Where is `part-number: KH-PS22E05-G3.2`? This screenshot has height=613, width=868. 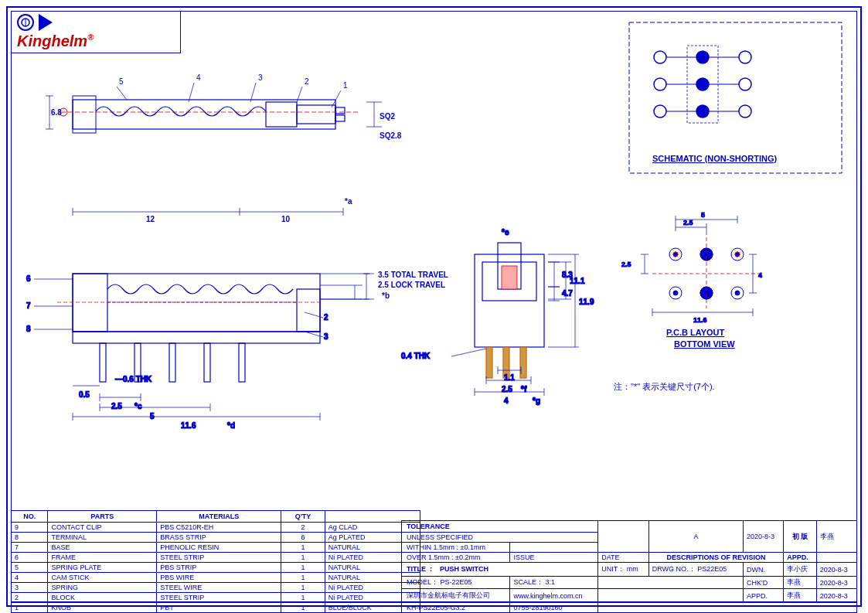 part-number: KH-PS22E05-G3.2 is located at coordinates (456, 608).